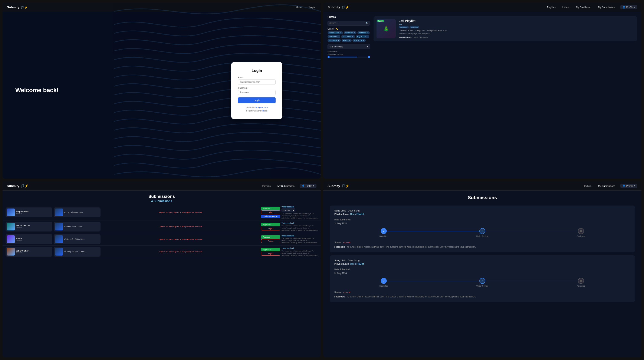 This screenshot has height=360, width=644. What do you see at coordinates (270, 216) in the screenshot?
I see `submit-approve-btn-0: Submit Approve` at bounding box center [270, 216].